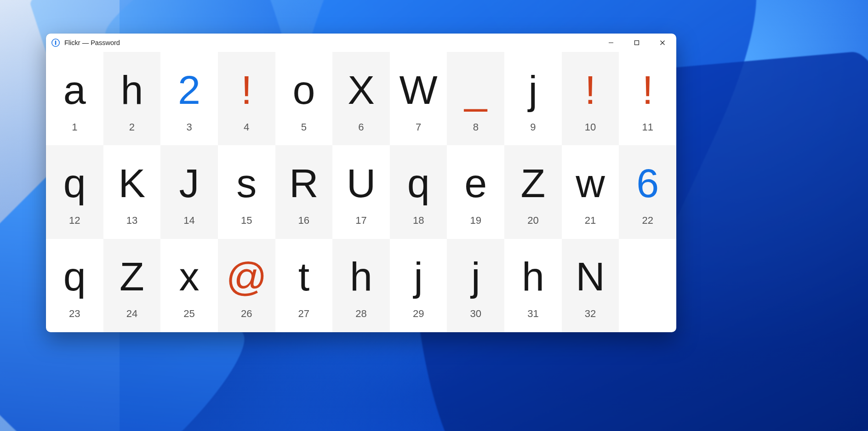 The height and width of the screenshot is (431, 868). I want to click on password-char-cell: e19, so click(475, 192).